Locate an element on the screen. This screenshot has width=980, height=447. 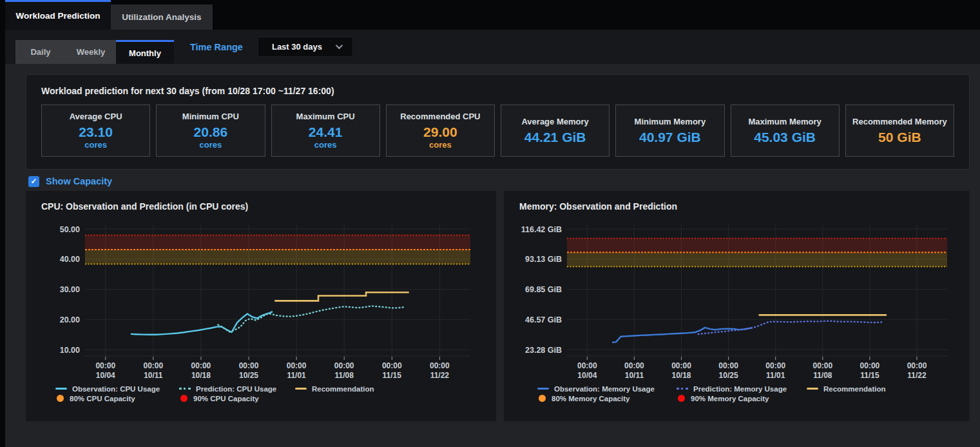
svg-text: 40.00 is located at coordinates (70, 259).